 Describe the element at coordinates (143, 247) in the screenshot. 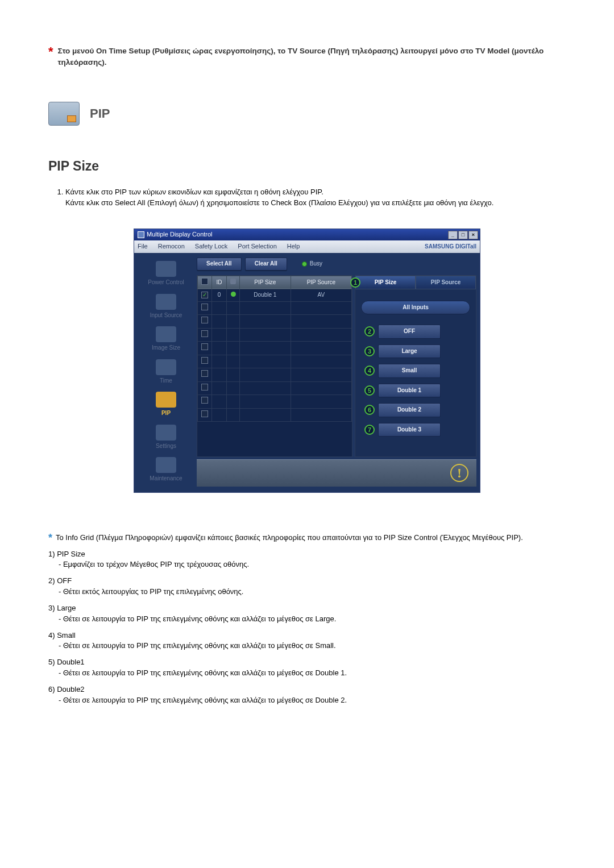

I see `menu-file: File` at that location.